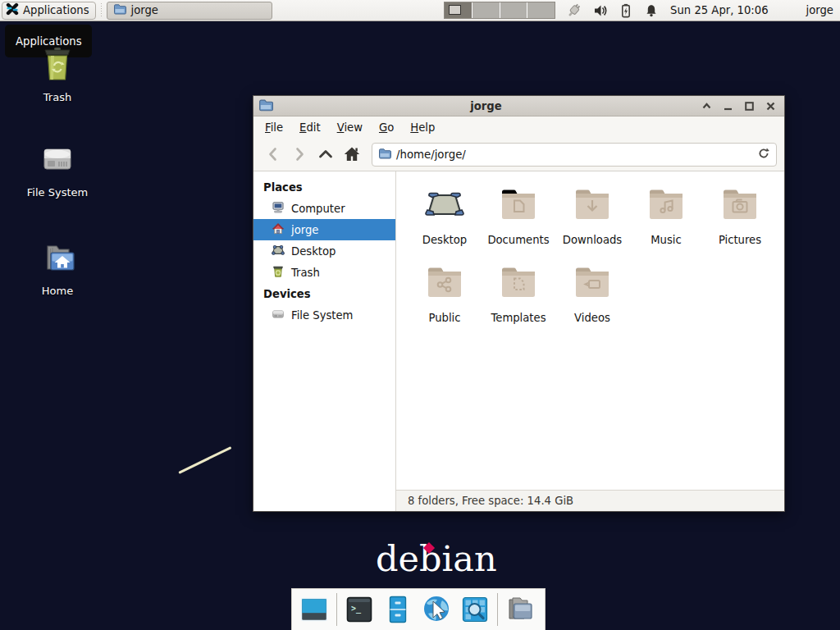  Describe the element at coordinates (770, 106) in the screenshot. I see `close-button` at that location.